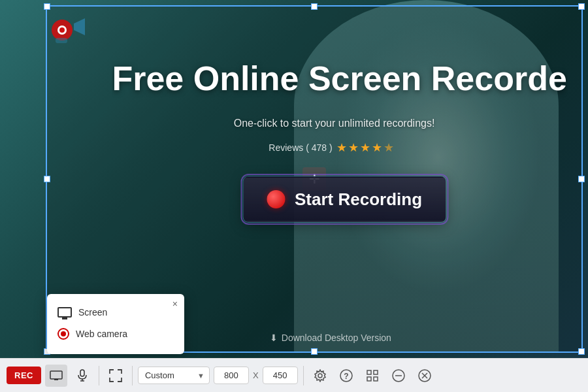 The image size is (588, 392). Describe the element at coordinates (399, 376) in the screenshot. I see `minimize-button` at that location.